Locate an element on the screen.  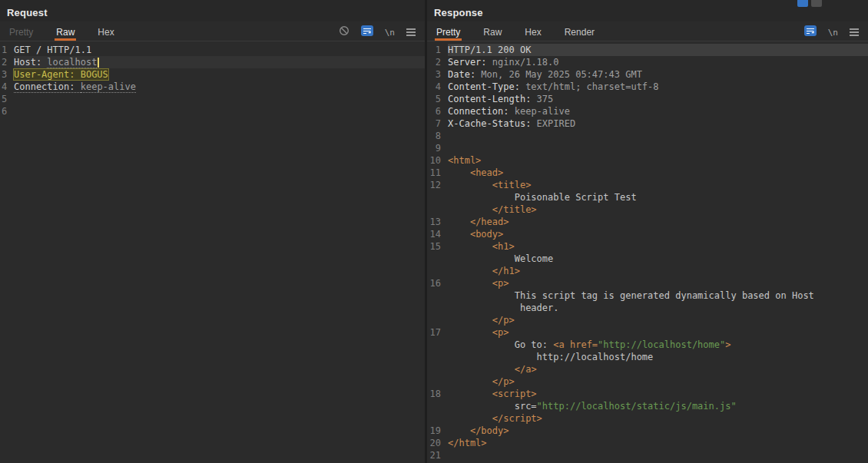
code-line: 5 is located at coordinates (212, 99).